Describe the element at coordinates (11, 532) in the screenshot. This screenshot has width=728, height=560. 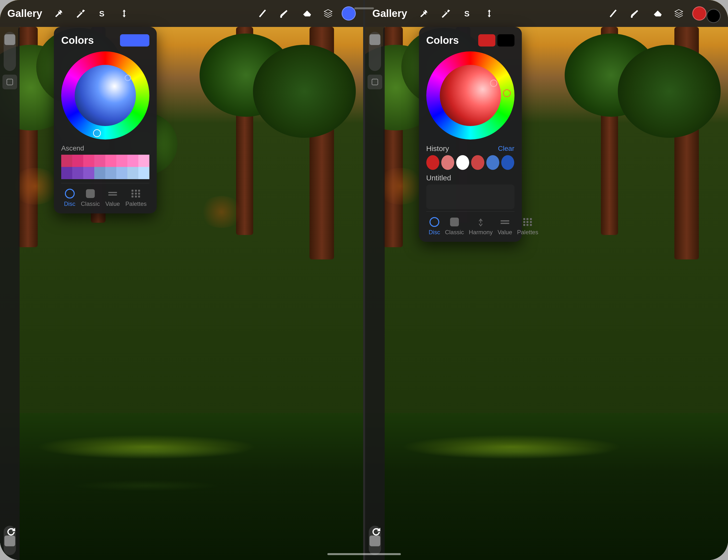
I see `left-undo-btn` at that location.